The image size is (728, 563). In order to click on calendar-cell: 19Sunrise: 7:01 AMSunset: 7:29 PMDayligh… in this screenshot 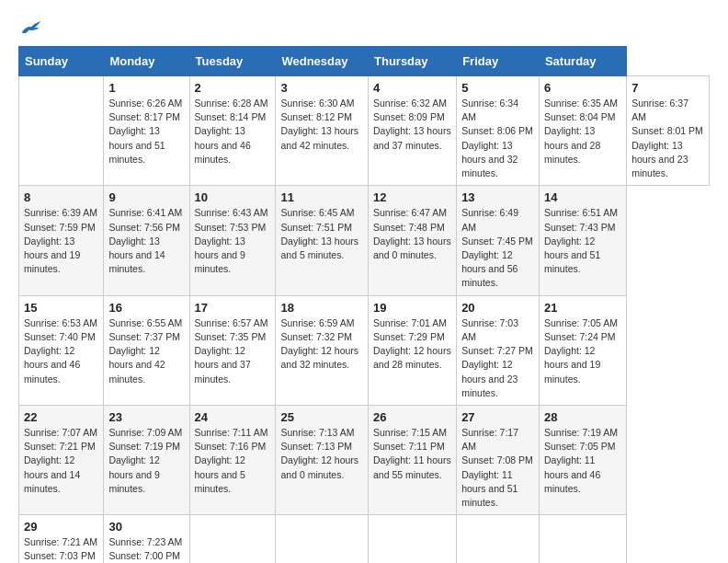, I will do `click(413, 350)`.